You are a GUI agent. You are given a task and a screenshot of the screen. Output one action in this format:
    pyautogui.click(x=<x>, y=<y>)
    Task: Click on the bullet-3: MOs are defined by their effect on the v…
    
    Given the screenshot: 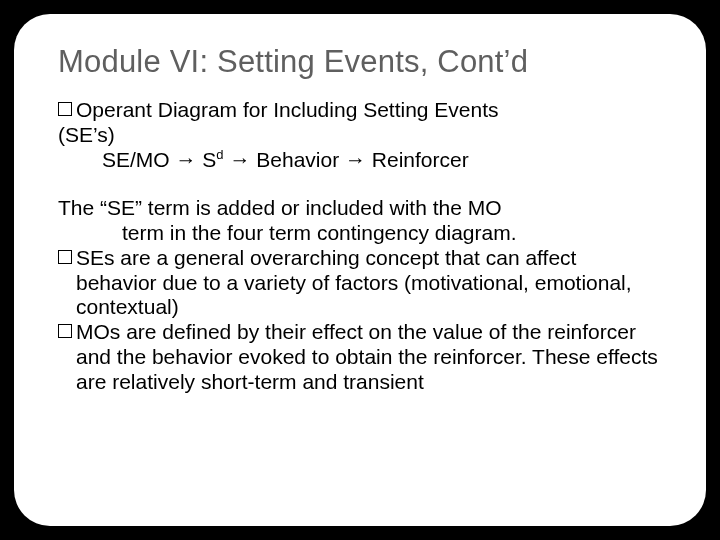 What is the action you would take?
    pyautogui.click(x=360, y=357)
    